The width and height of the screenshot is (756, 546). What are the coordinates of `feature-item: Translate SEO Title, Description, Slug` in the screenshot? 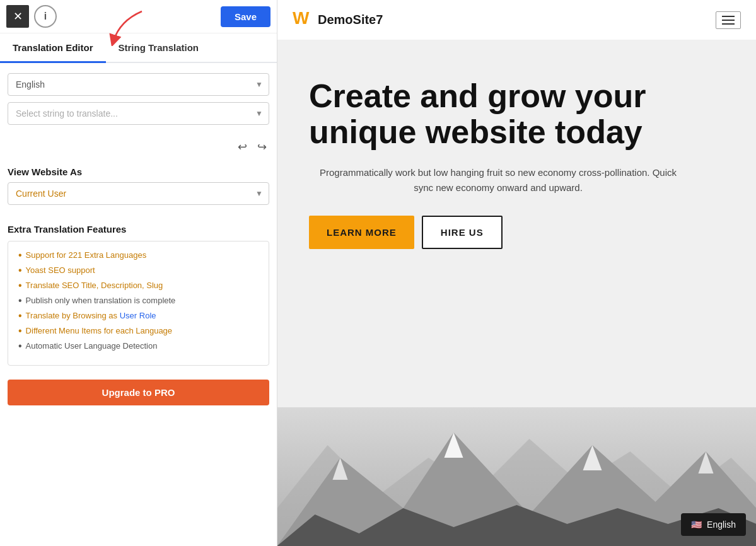 It's located at (139, 286).